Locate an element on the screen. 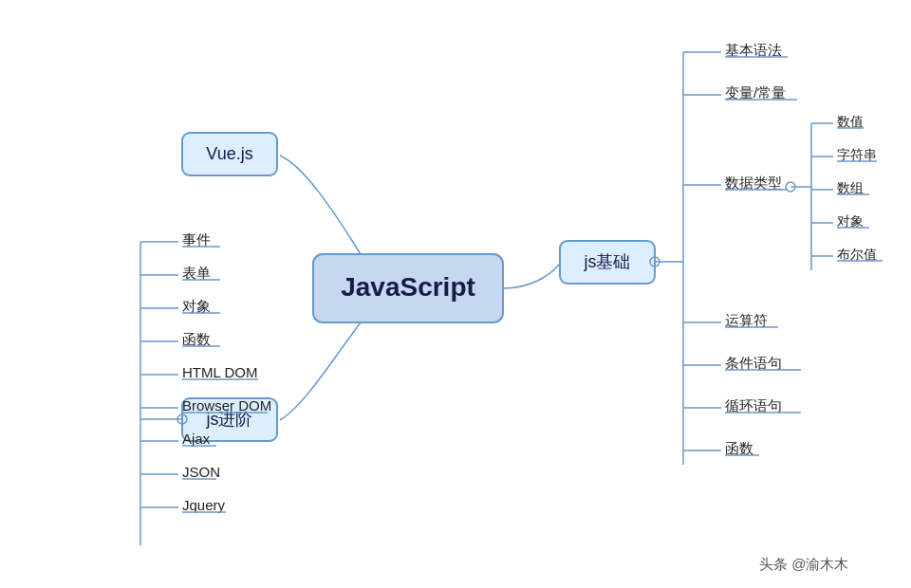 The width and height of the screenshot is (911, 588). leaf-buerzhil: 布尔值 is located at coordinates (857, 254).